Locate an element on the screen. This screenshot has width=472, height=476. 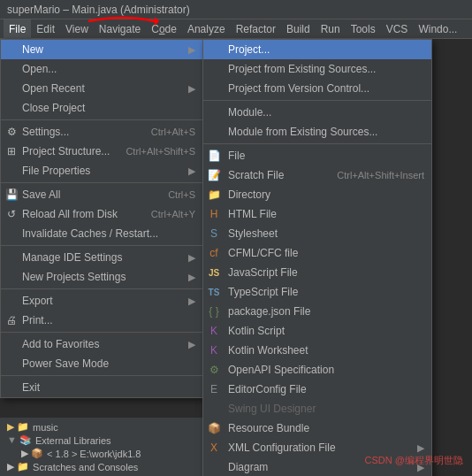
arrow-icon: ▶ is located at coordinates (192, 50).